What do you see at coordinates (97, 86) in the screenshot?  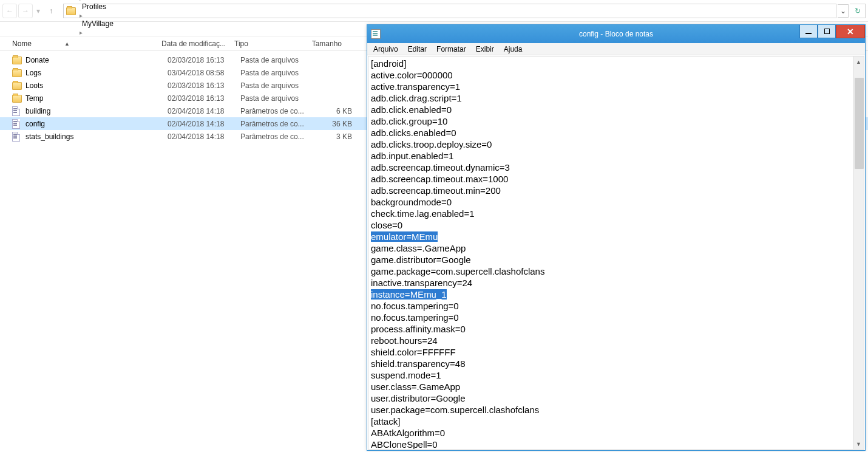 I see `file-name: Loots` at bounding box center [97, 86].